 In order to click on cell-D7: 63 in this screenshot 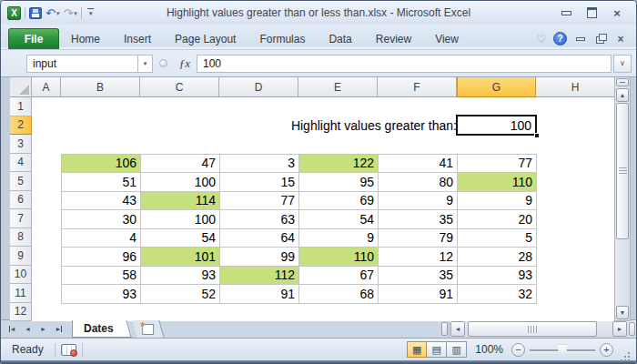, I will do `click(260, 220)`.